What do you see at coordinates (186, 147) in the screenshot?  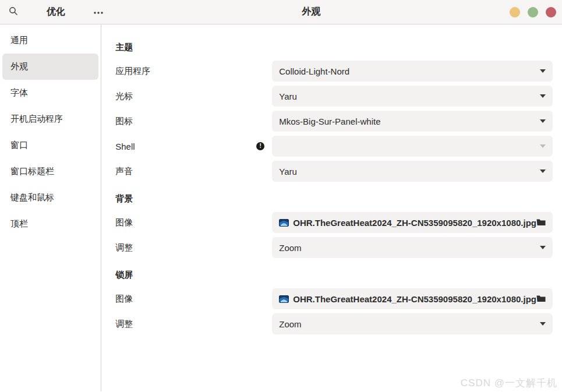 I see `shell-theme-label: Shell` at bounding box center [186, 147].